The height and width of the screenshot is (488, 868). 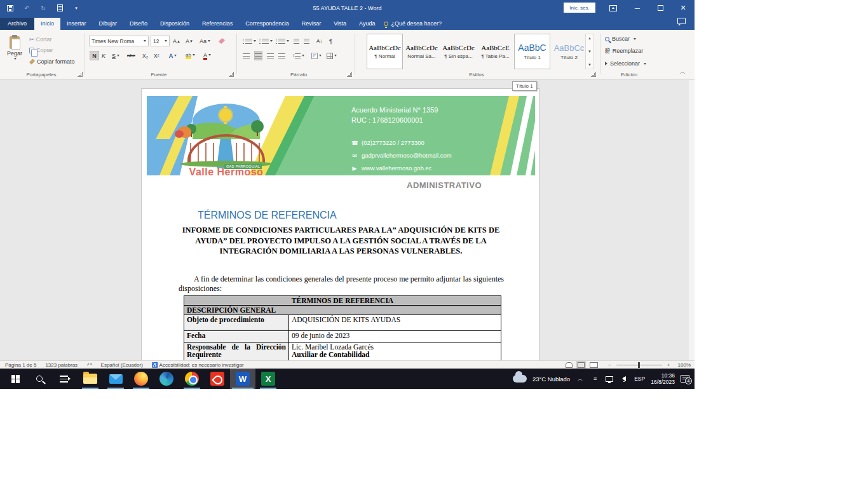 I want to click on weather-text: 23°C Nublado, so click(x=552, y=379).